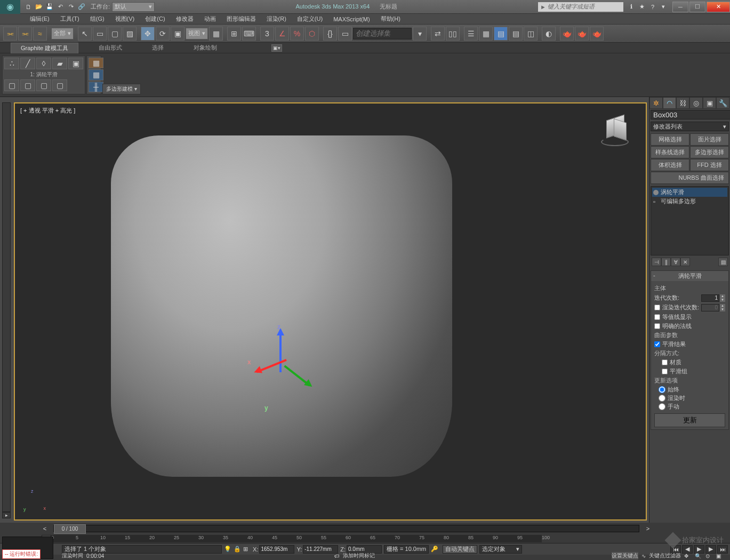  What do you see at coordinates (50, 7) in the screenshot?
I see `save-icon: 💾` at bounding box center [50, 7].